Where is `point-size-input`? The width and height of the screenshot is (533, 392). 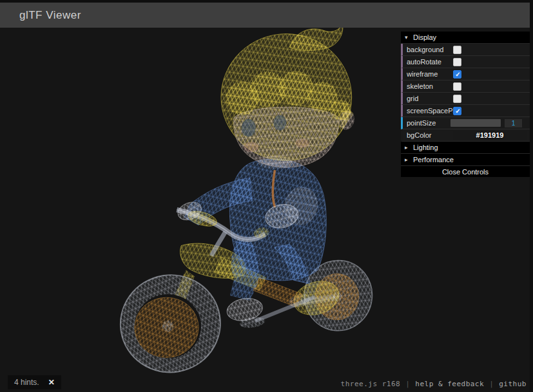
point-size-input is located at coordinates (513, 124).